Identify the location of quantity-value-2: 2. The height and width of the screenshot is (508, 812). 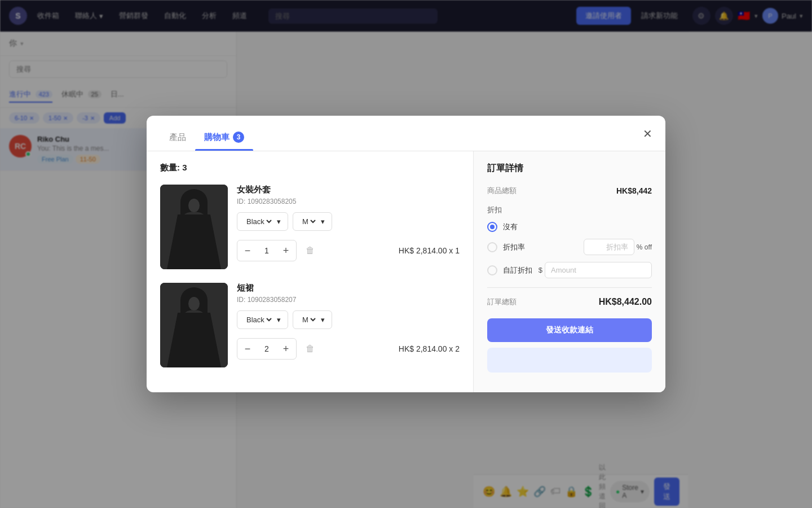
(267, 349).